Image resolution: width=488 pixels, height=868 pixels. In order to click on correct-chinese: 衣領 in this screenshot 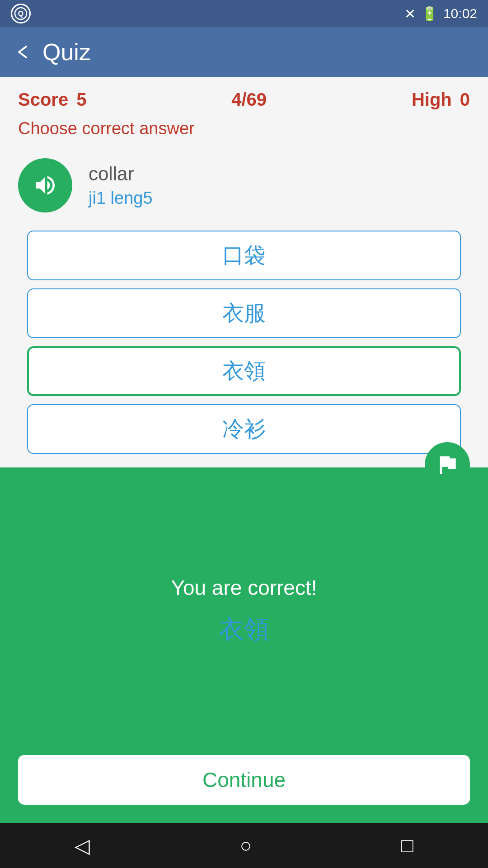, I will do `click(244, 630)`.